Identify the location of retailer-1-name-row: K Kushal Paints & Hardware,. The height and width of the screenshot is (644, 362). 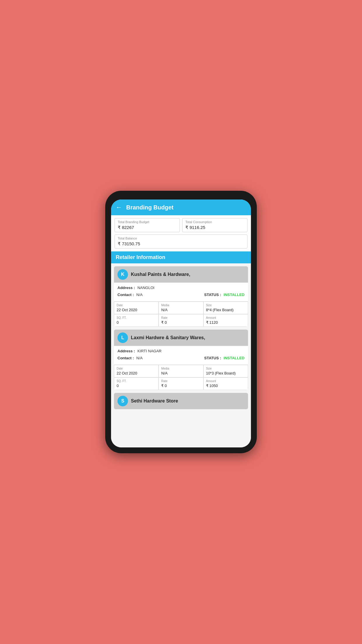
(181, 274).